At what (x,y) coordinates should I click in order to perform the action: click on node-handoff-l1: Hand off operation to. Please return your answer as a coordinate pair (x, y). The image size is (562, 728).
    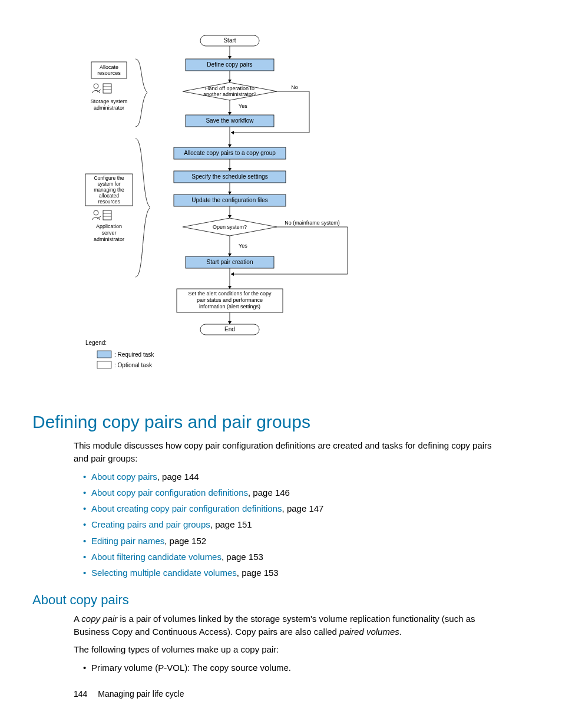
    Looking at the image, I should click on (230, 88).